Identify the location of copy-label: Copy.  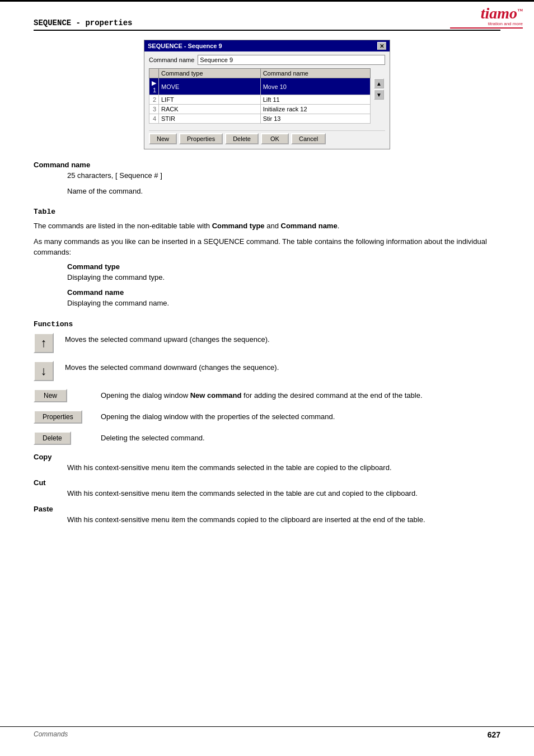
(267, 457).